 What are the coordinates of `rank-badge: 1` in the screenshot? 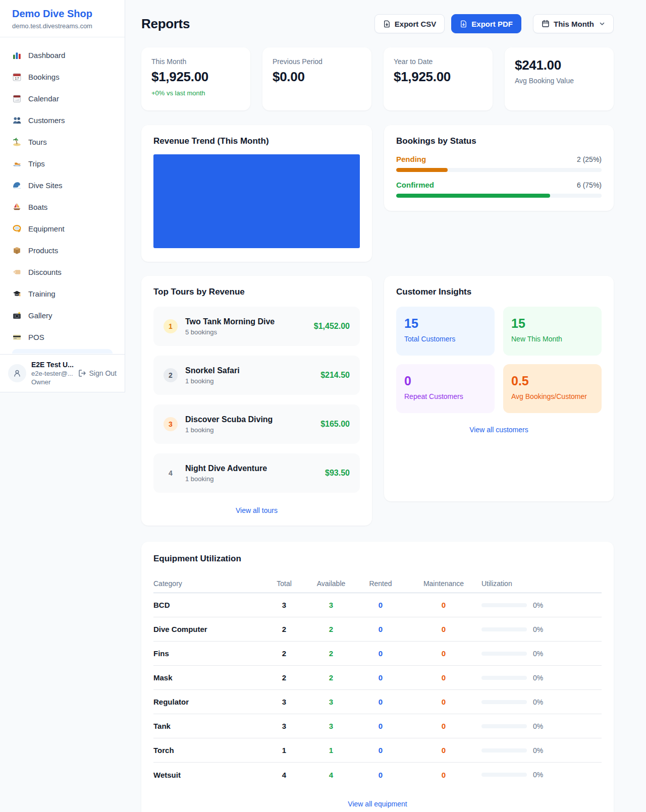 It's located at (171, 326).